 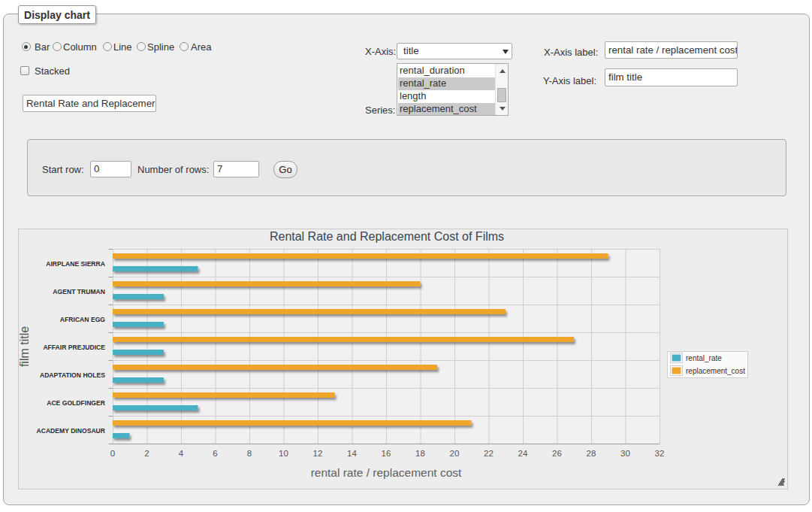 I want to click on svg-text: 16, so click(x=386, y=453).